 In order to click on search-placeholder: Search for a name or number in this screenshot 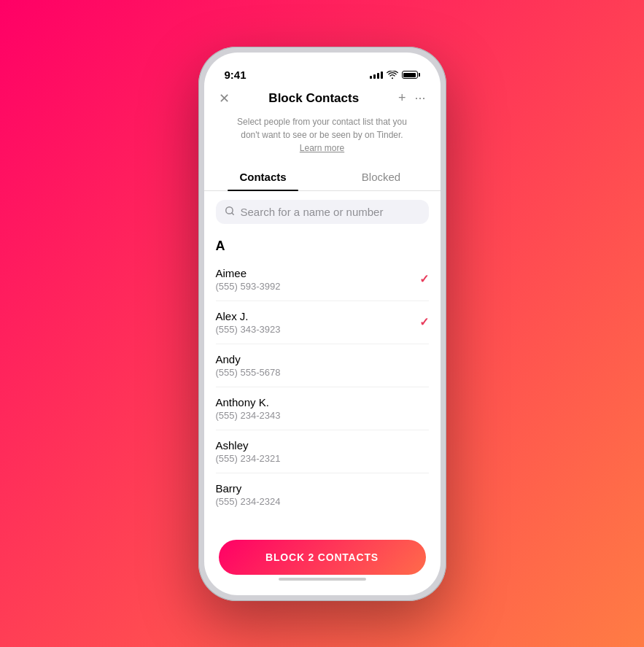, I will do `click(312, 212)`.